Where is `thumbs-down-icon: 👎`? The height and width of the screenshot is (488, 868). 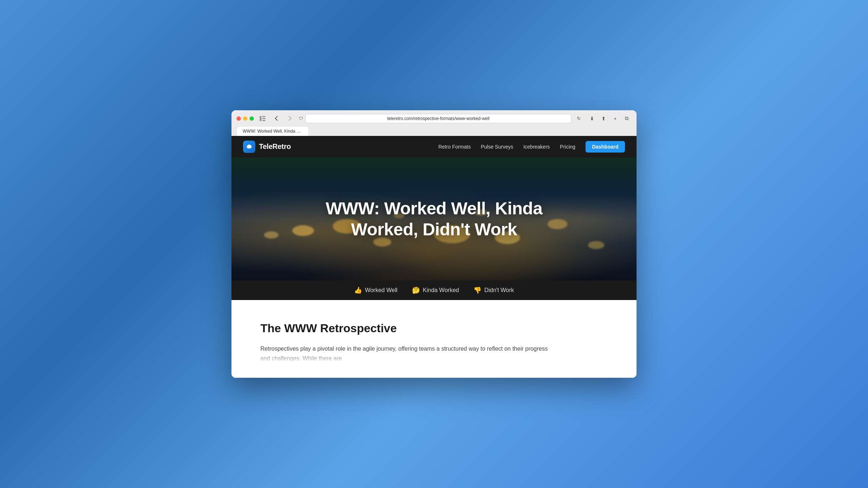
thumbs-down-icon: 👎 is located at coordinates (477, 290).